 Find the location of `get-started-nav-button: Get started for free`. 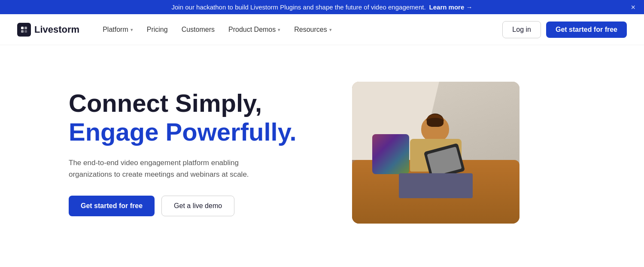

get-started-nav-button: Get started for free is located at coordinates (586, 30).